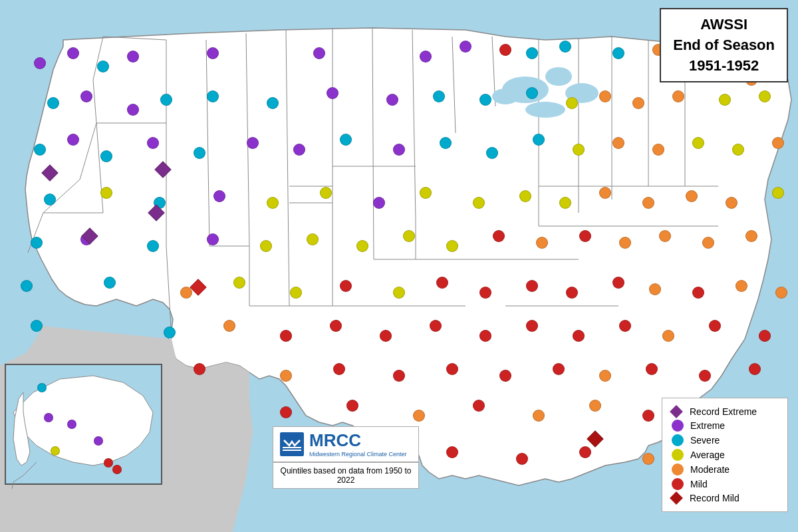 This screenshot has width=798, height=532. What do you see at coordinates (292, 444) in the screenshot?
I see `mrcc-icon` at bounding box center [292, 444].